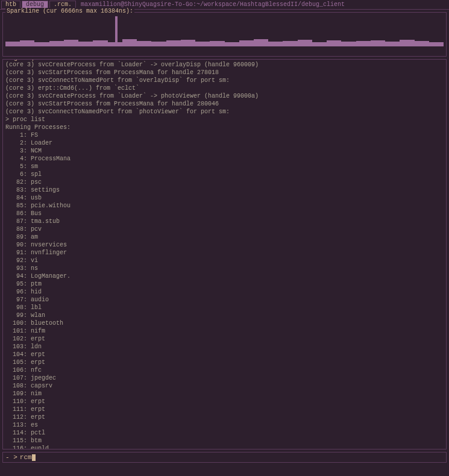 The width and height of the screenshot is (449, 476). I want to click on sparkline-title: Sparkline (cur 6666ns max 16384ns):, so click(70, 11).